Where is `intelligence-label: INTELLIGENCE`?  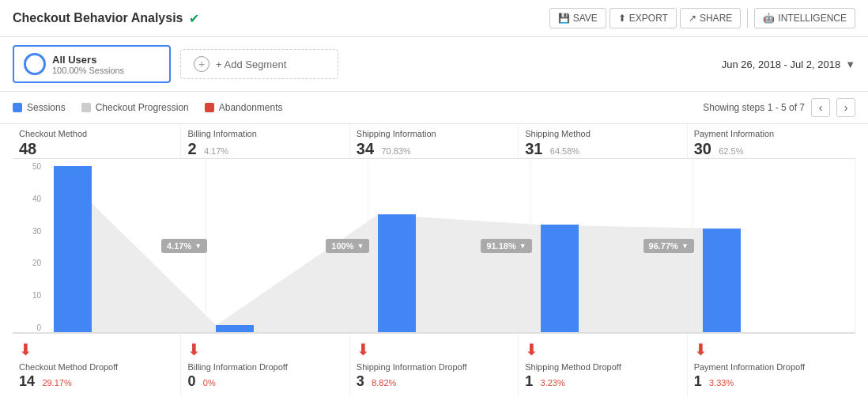
intelligence-label: INTELLIGENCE is located at coordinates (813, 18).